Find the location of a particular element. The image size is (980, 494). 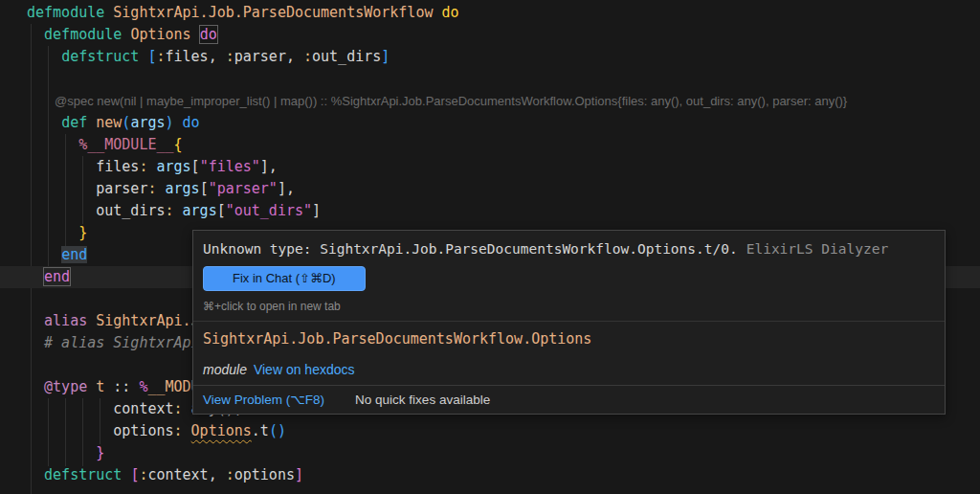

code-line: parser: args["parser"], is located at coordinates (490, 190).